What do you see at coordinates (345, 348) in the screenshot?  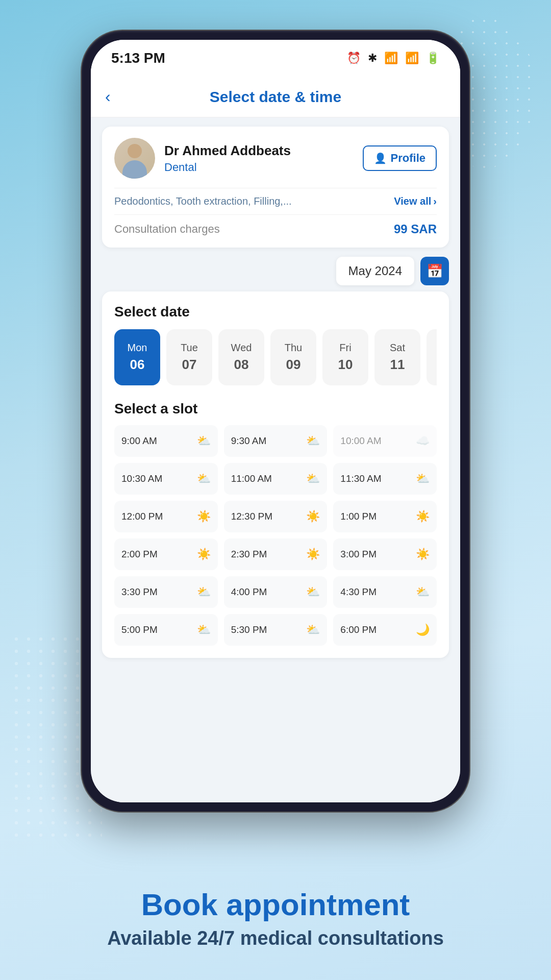 I see `date-day-label: Fri` at bounding box center [345, 348].